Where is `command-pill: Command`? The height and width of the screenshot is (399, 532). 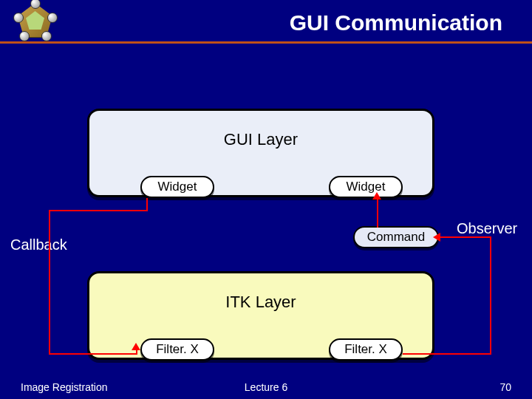 command-pill: Command is located at coordinates (396, 237).